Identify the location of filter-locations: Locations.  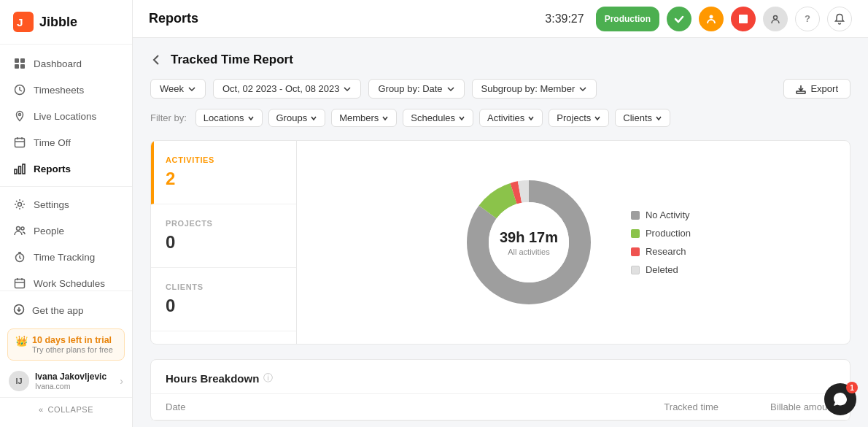
(229, 118).